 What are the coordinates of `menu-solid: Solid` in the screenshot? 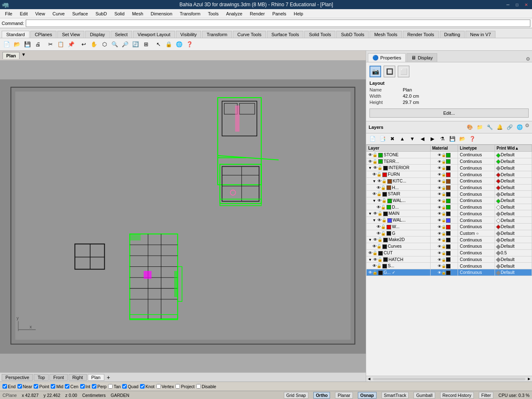 It's located at (119, 14).